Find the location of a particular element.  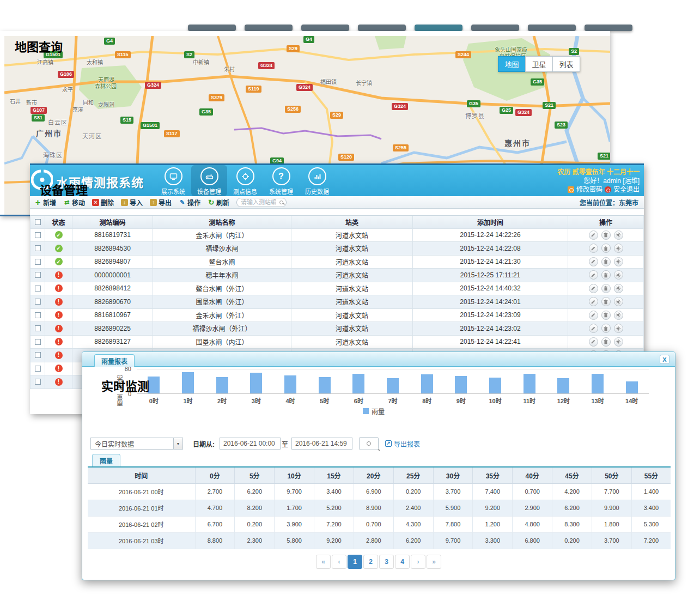

added-time-cell: 2015-12-24 14:24:01 is located at coordinates (490, 302).